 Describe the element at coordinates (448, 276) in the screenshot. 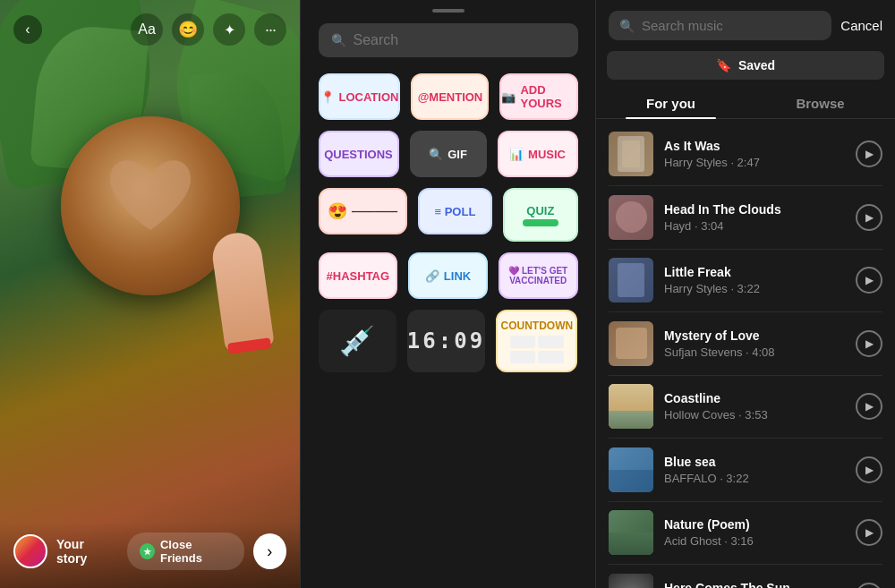

I see `link-sticker: 🔗 LINK` at that location.